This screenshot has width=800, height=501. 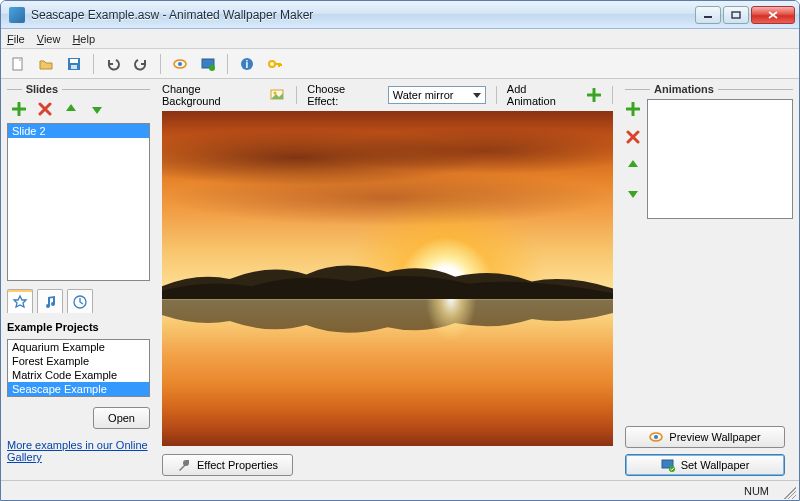 I want to click on chevron-down-icon, so click(x=477, y=96).